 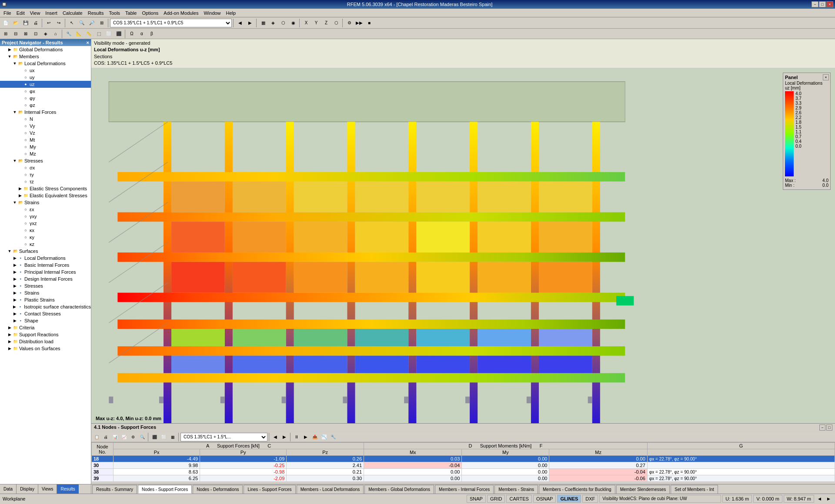 I want to click on maximize-btn: □, so click(x=822, y=4).